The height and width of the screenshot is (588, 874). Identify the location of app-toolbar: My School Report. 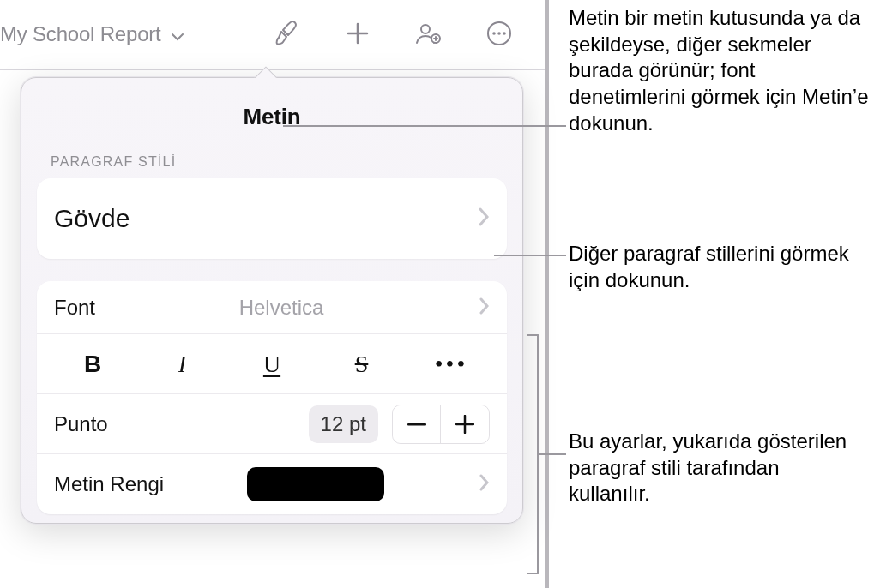
(273, 35).